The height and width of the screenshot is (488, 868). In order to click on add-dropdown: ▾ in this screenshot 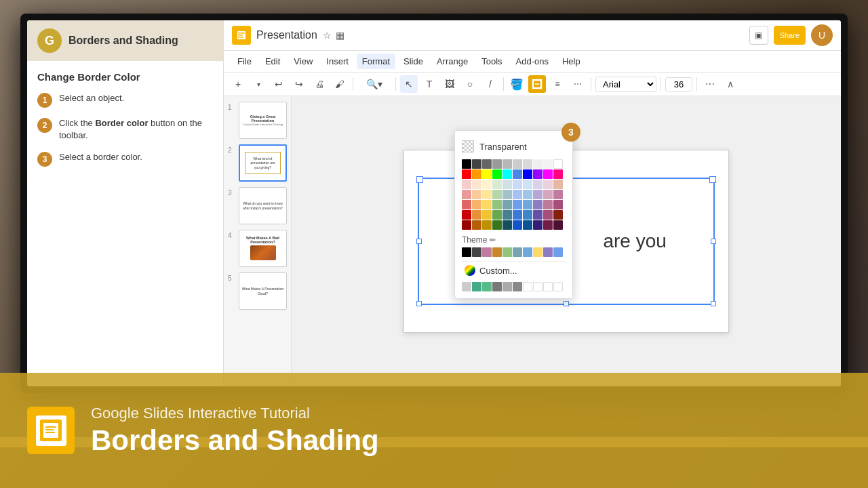, I will do `click(258, 84)`.